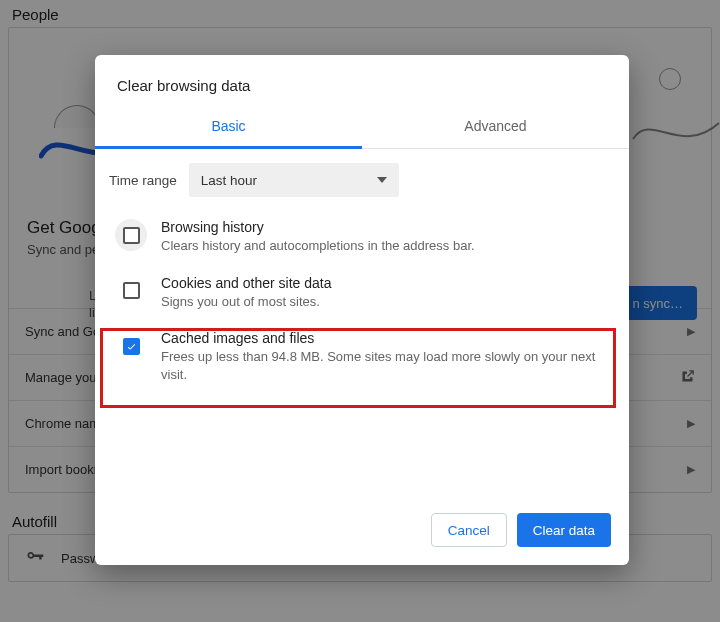  I want to click on dialog-title: Clear browsing data, so click(362, 82).